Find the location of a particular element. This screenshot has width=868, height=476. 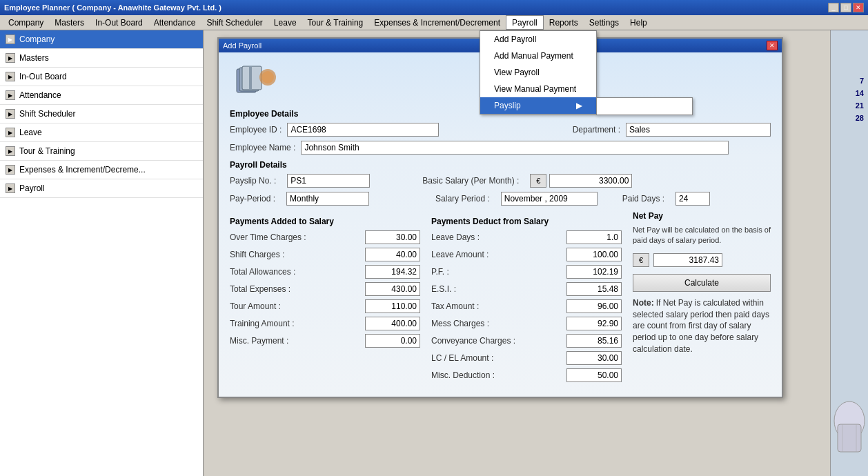

employee-id-row: Employee ID : is located at coordinates (334, 130).